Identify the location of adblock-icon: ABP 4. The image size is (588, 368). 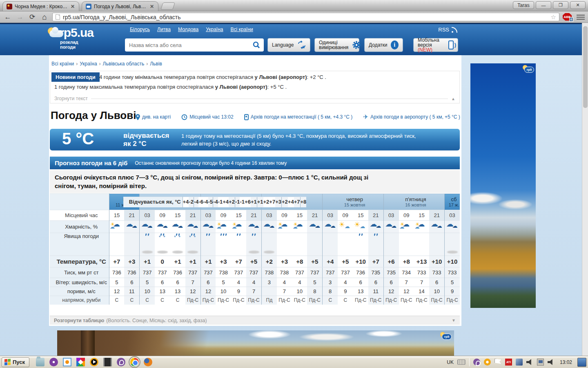
(568, 17).